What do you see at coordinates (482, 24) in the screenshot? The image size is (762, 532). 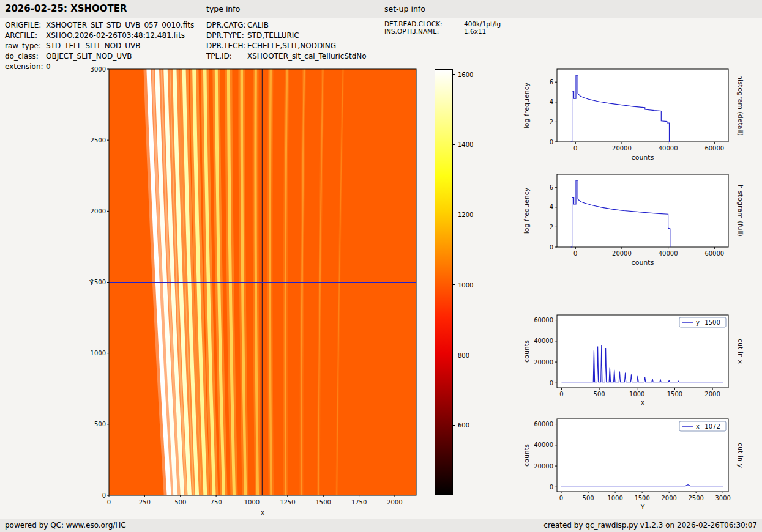 I see `field-value: 400k/1pt/lg` at bounding box center [482, 24].